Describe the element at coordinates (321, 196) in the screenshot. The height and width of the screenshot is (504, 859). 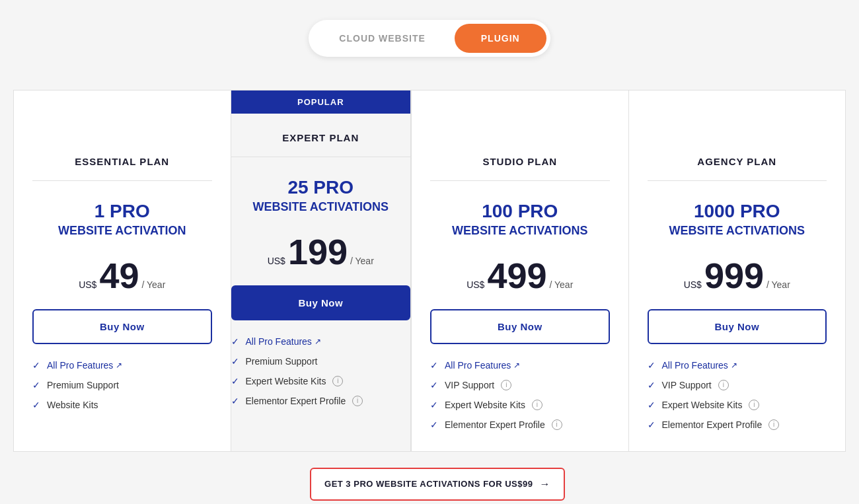
I see `plan-activation: 25 PRO WEBSITE ACTIVATIONS` at that location.